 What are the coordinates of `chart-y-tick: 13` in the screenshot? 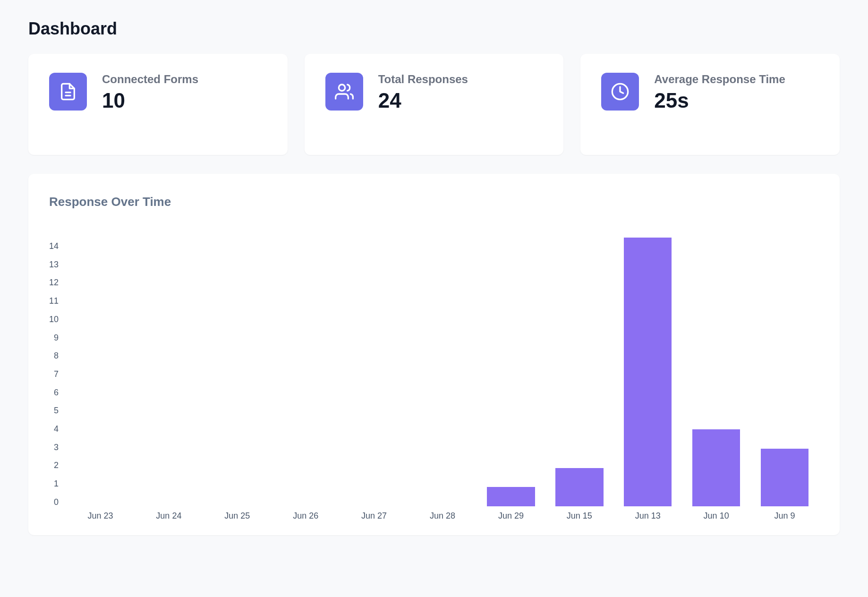 It's located at (54, 264).